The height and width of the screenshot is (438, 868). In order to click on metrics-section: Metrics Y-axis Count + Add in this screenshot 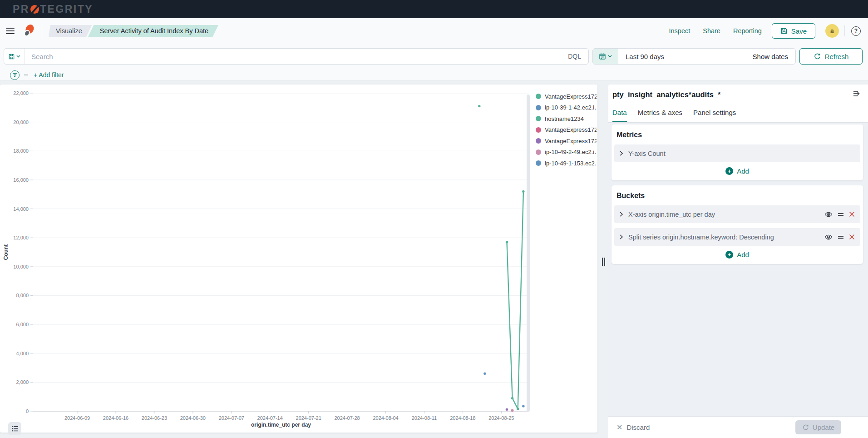, I will do `click(737, 153)`.